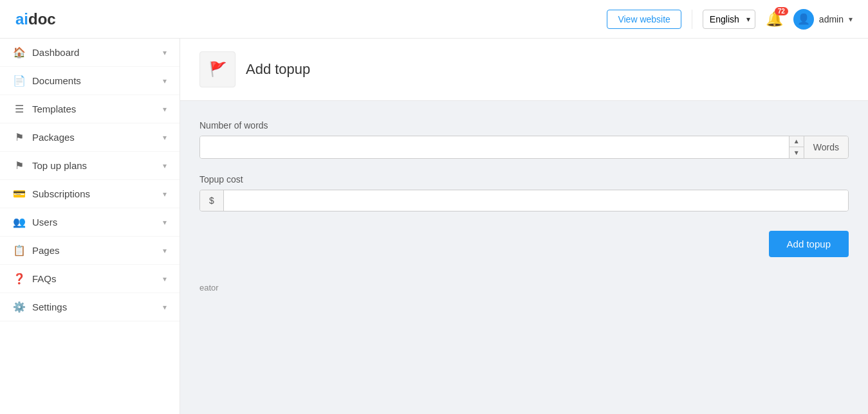 The image size is (868, 414). I want to click on dollar-addon: $, so click(212, 201).